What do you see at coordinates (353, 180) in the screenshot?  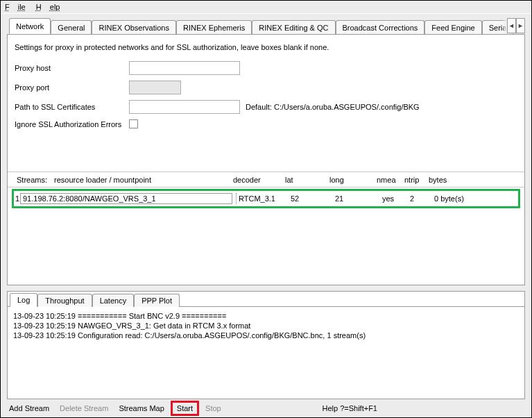 I see `col-long: long` at bounding box center [353, 180].